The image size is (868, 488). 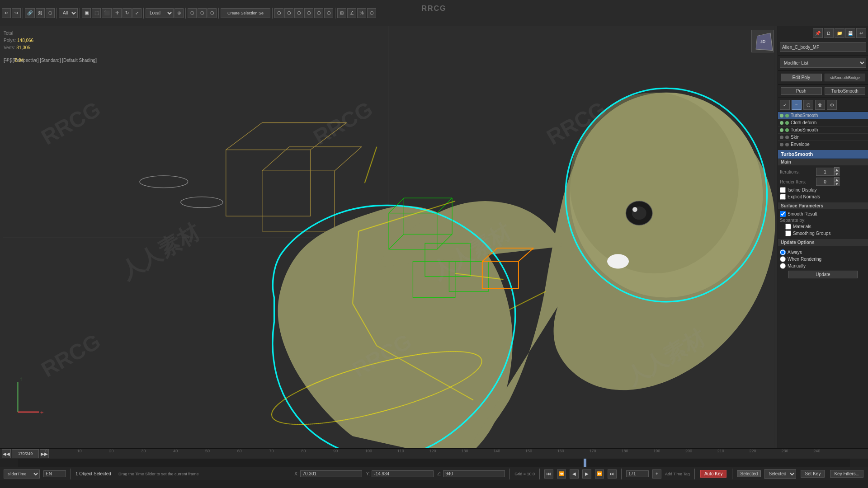 I want to click on slider-time-dropdown: sliderTime, so click(x=22, y=474).